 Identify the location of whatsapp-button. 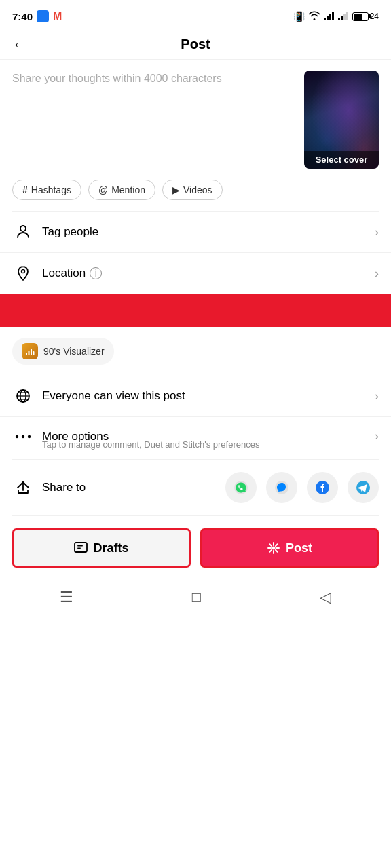
(241, 488).